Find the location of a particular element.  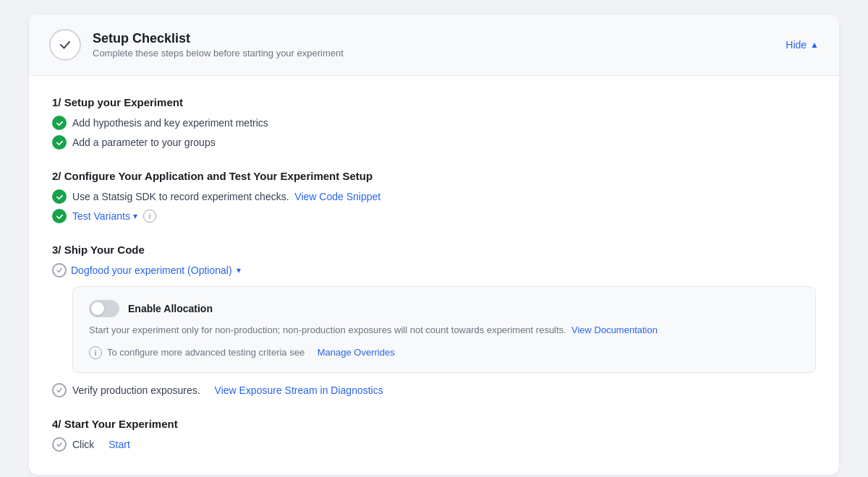

expose-text: Verify production exposures. is located at coordinates (136, 390).